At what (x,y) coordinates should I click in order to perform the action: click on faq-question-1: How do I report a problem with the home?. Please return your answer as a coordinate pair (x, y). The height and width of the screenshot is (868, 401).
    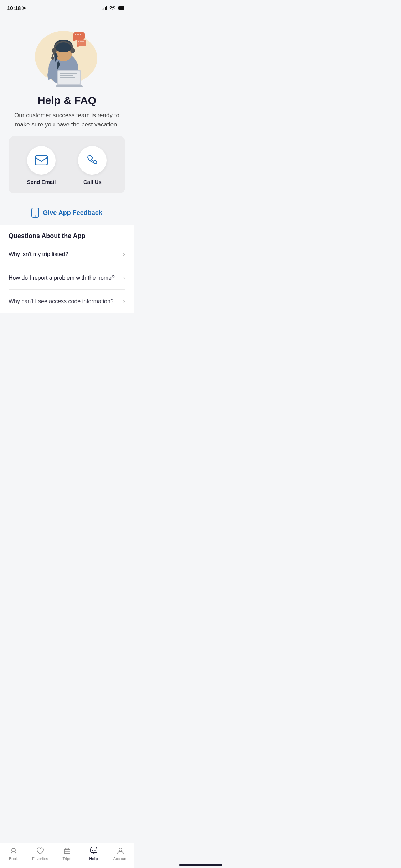
    Looking at the image, I should click on (63, 278).